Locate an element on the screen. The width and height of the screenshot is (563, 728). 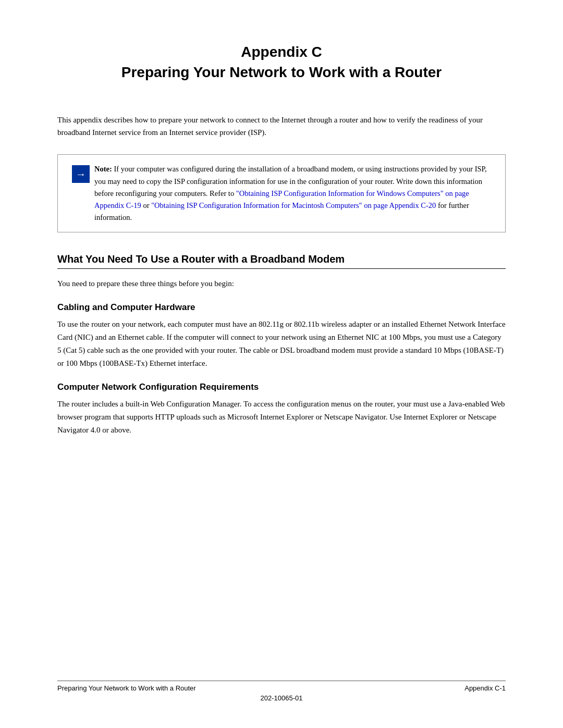
subsection1-title: Cabling and Computer Hardware is located at coordinates (282, 307).